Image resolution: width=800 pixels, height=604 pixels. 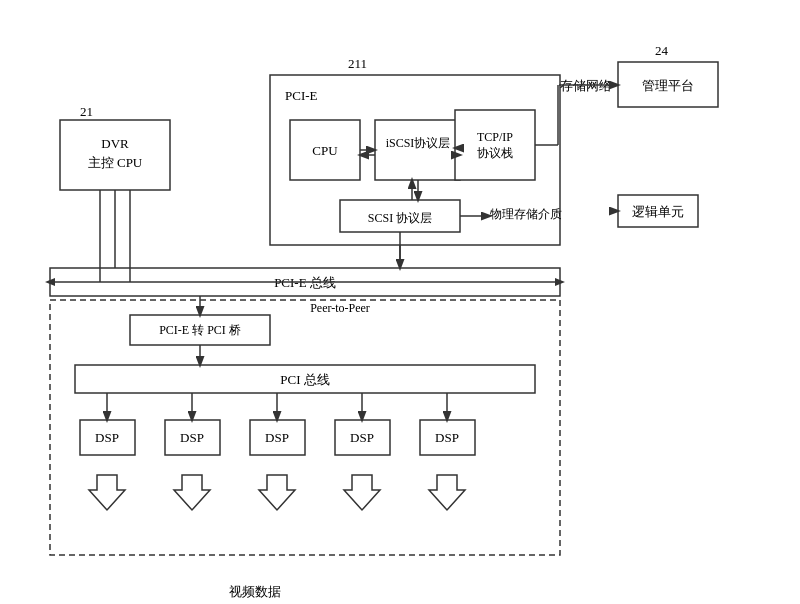 What do you see at coordinates (358, 64) in the screenshot?
I see `label-211: 211` at bounding box center [358, 64].